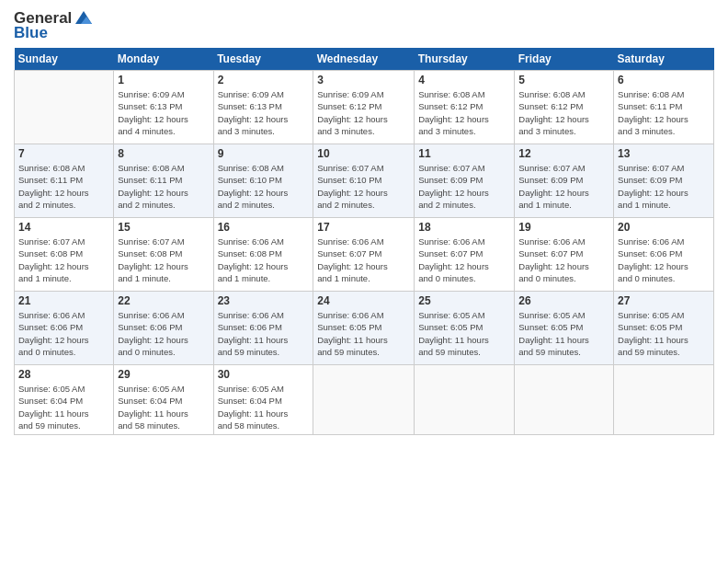 The height and width of the screenshot is (563, 728). I want to click on day-number: 21, so click(64, 301).